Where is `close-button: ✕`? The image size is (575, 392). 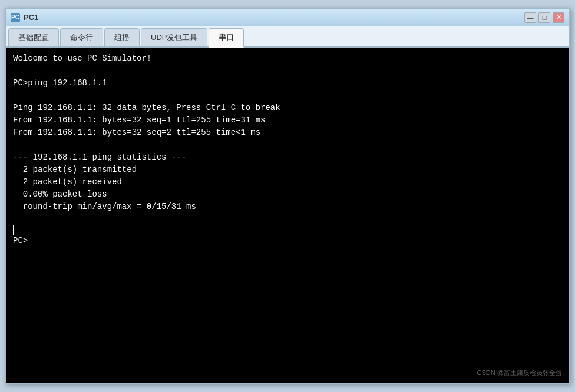 close-button: ✕ is located at coordinates (559, 18).